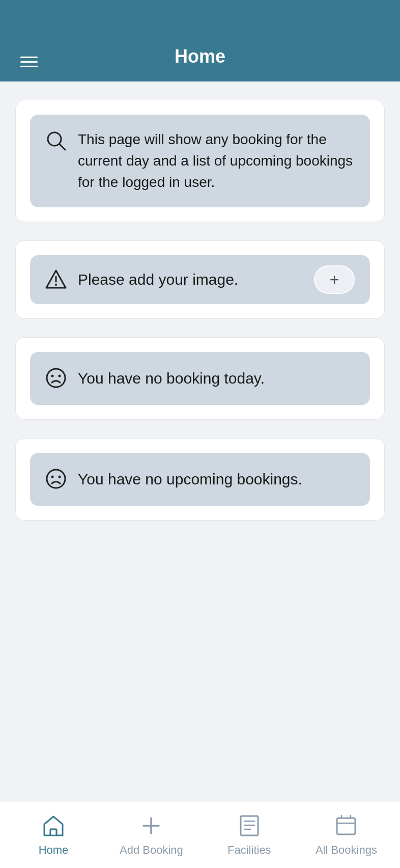 This screenshot has height=868, width=400. Describe the element at coordinates (200, 479) in the screenshot. I see `upcoming-box: You have no upcoming bookings.` at that location.